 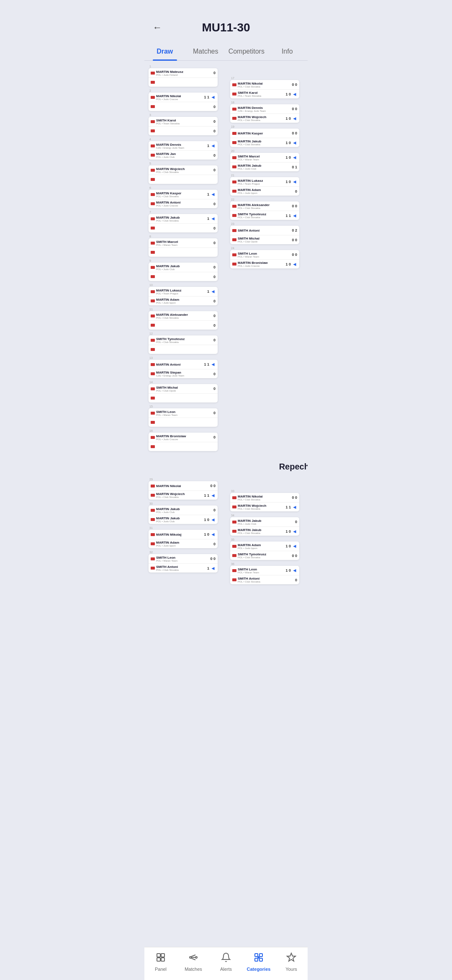 I want to click on yours-icon, so click(x=291, y=959).